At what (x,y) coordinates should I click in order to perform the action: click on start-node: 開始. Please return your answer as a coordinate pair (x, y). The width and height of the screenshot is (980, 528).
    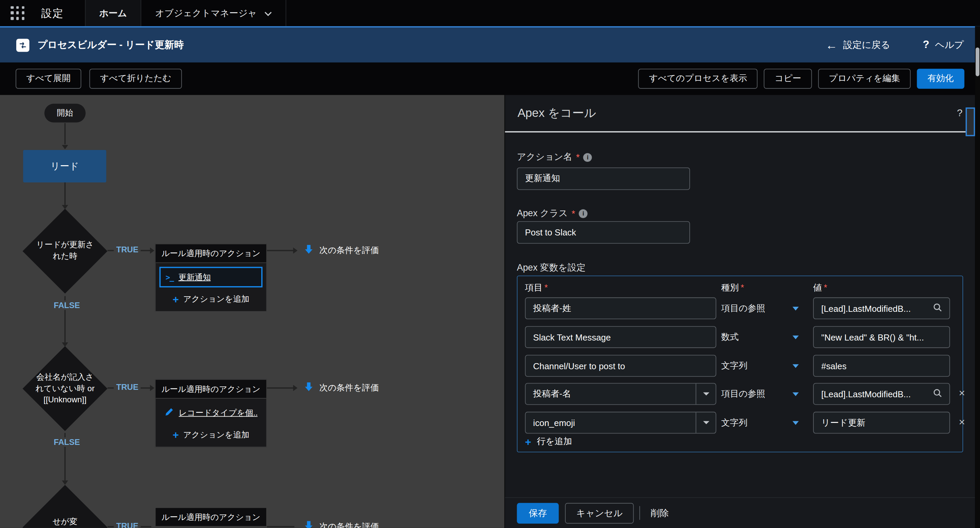
    Looking at the image, I should click on (65, 113).